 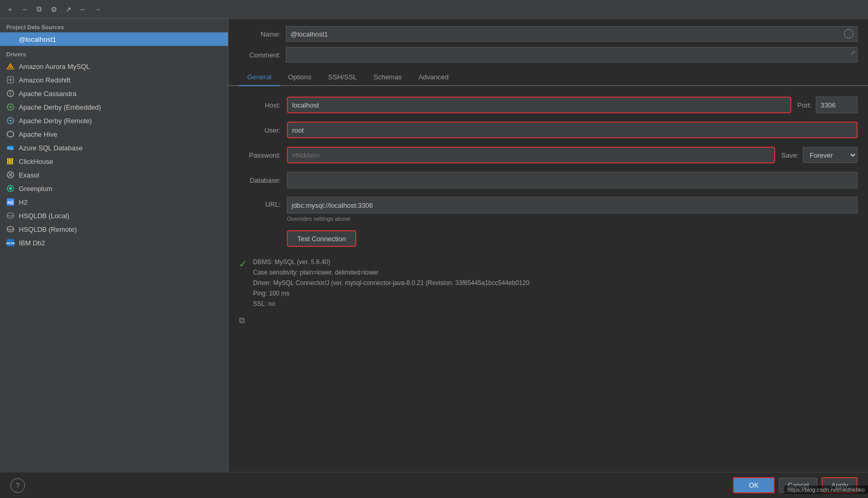 I want to click on password-label: Password:, so click(x=260, y=156).